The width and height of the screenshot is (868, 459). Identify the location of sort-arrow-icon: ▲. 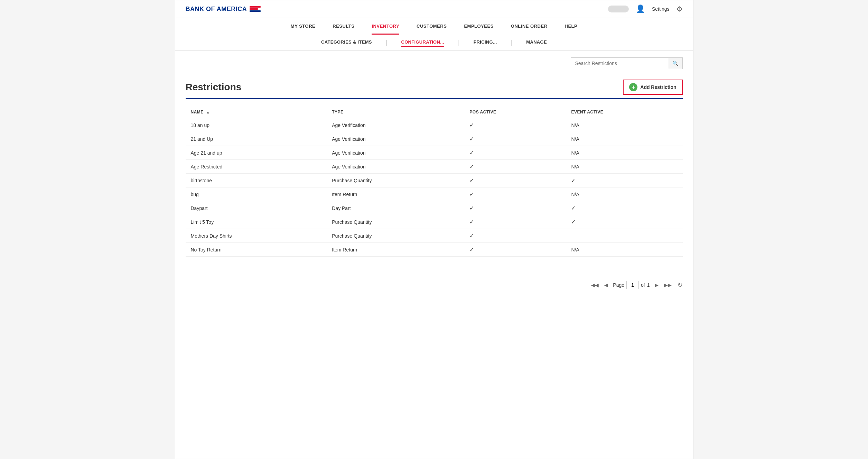
(208, 112).